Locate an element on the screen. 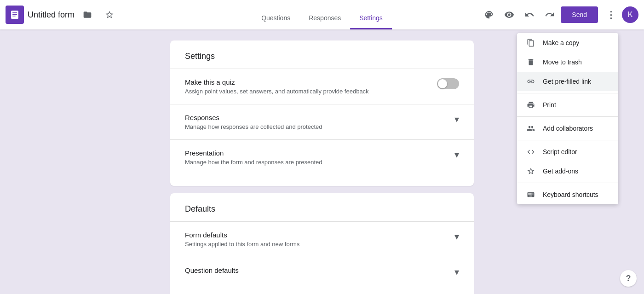 The height and width of the screenshot is (294, 644). trash-icon is located at coordinates (531, 62).